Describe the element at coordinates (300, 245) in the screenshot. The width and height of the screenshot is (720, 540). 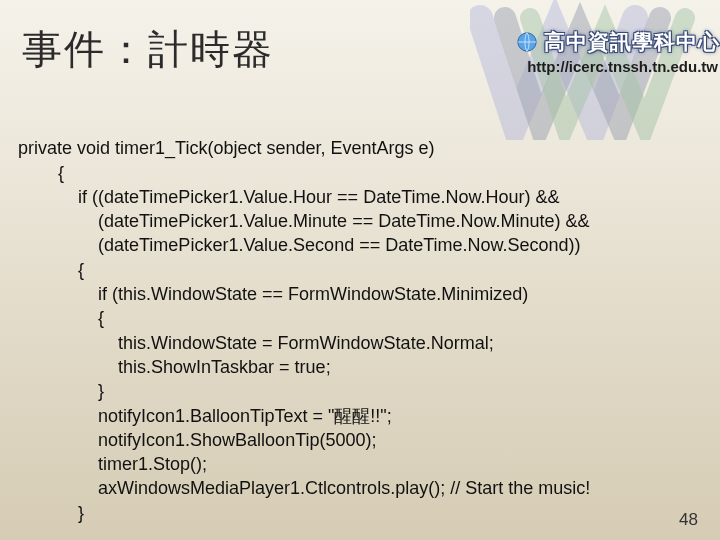
I see `code-line: (dateTimePicker1.Value.Second == DateTim…` at that location.